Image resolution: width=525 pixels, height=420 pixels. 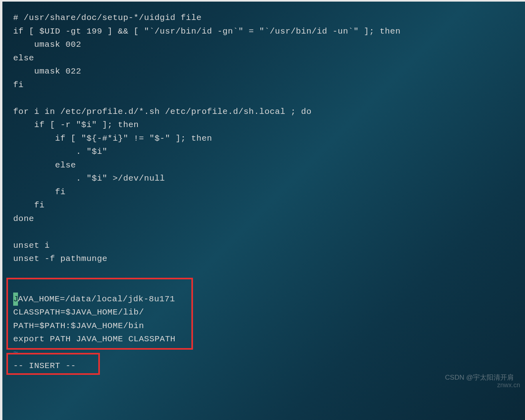 What do you see at coordinates (89, 178) in the screenshot?
I see `code-line: . "$i" >/dev/null` at bounding box center [89, 178].